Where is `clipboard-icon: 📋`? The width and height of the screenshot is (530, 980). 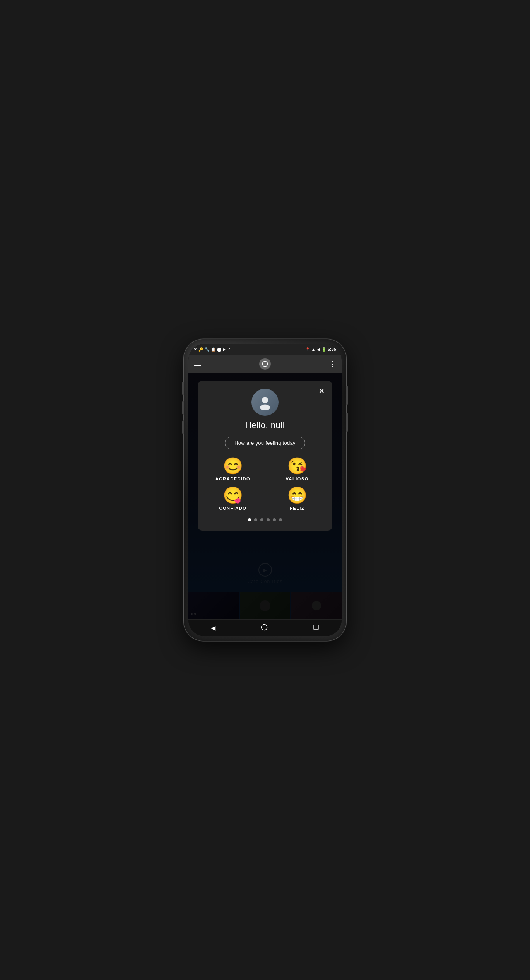
clipboard-icon: 📋 is located at coordinates (213, 350).